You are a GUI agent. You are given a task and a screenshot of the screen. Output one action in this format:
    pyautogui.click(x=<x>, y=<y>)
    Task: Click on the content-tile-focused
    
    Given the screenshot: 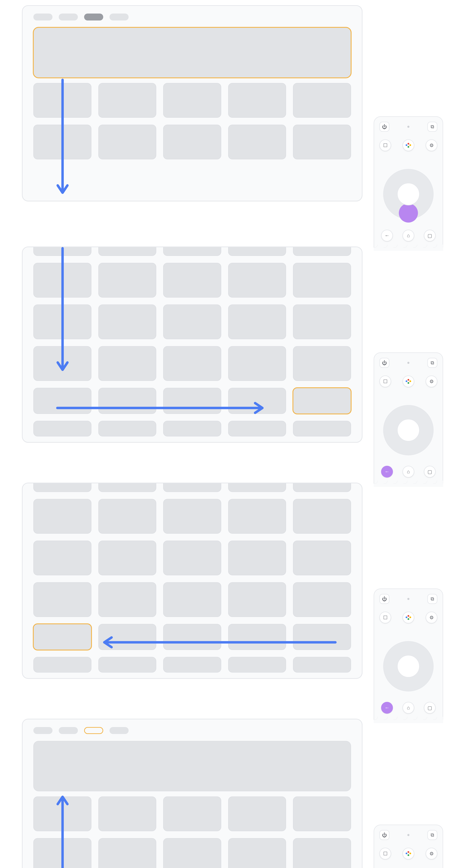 What is the action you would take?
    pyautogui.click(x=62, y=637)
    